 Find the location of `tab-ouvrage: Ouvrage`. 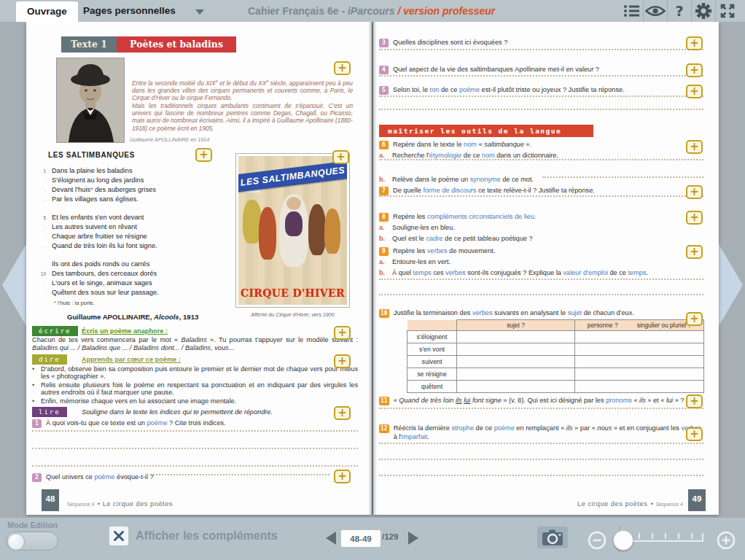

tab-ouvrage: Ouvrage is located at coordinates (47, 12).